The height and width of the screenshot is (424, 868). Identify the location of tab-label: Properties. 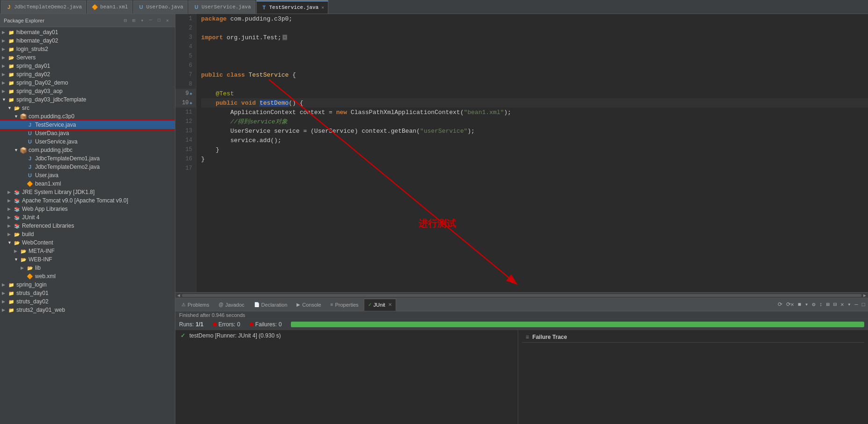
(347, 305).